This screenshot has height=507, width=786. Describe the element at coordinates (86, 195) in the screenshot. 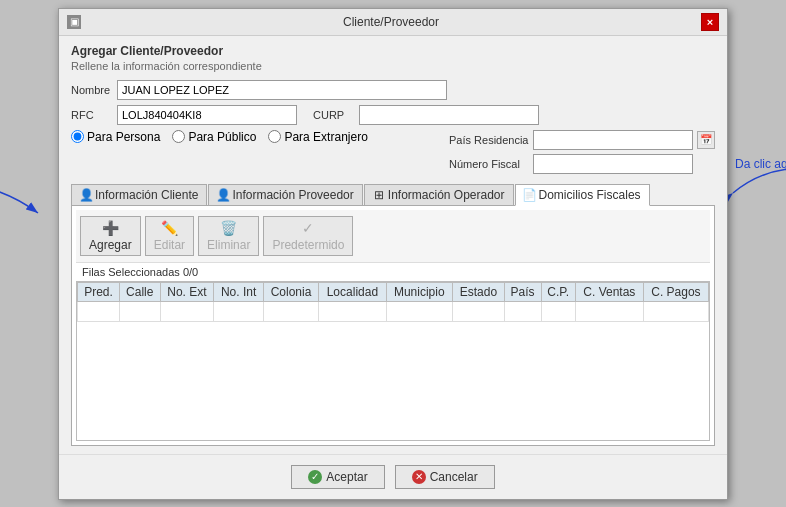

I see `person-icon: 👤` at that location.